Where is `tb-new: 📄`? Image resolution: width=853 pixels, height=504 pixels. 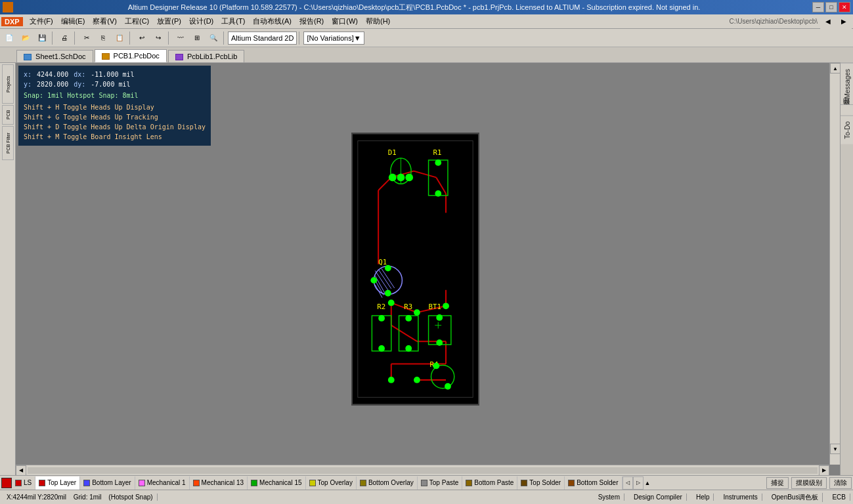
tb-new: 📄 is located at coordinates (9, 38).